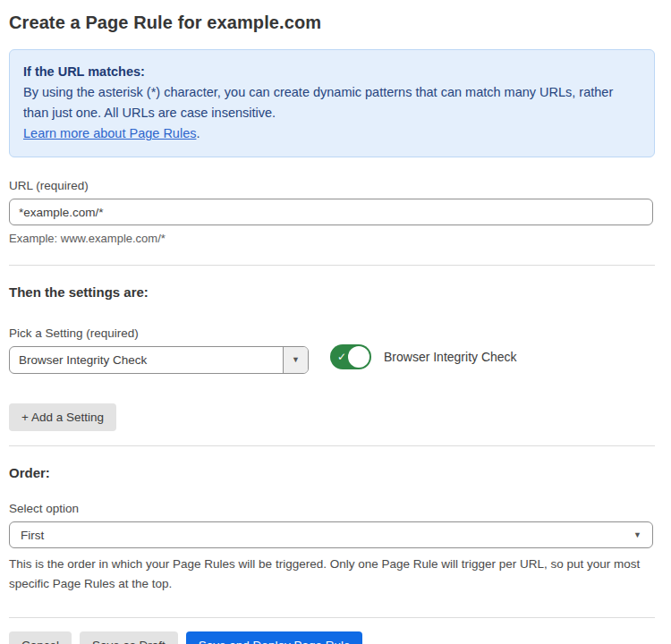 This screenshot has width=671, height=644. I want to click on setting-toggle-group: ✓ Browser Integrity Check, so click(424, 357).